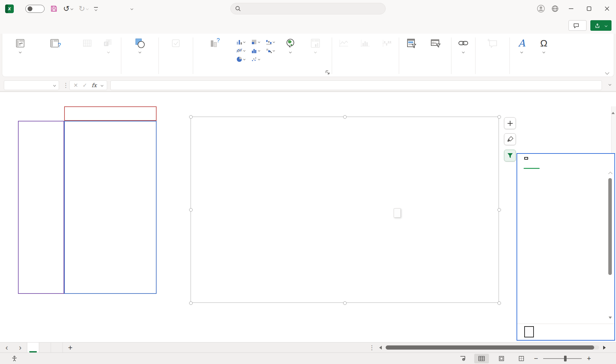  I want to click on tab-names, so click(538, 158).